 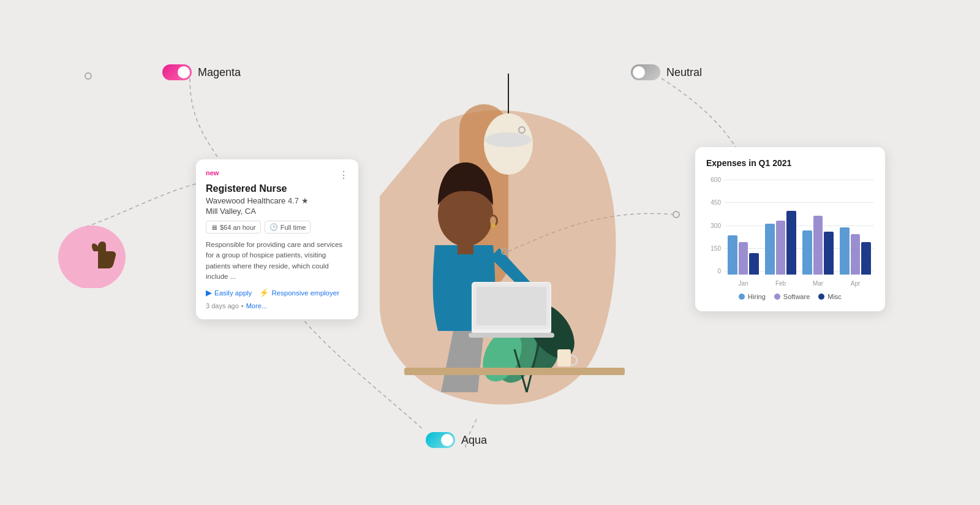 What do you see at coordinates (866, 259) in the screenshot?
I see `bar-apr-misc` at bounding box center [866, 259].